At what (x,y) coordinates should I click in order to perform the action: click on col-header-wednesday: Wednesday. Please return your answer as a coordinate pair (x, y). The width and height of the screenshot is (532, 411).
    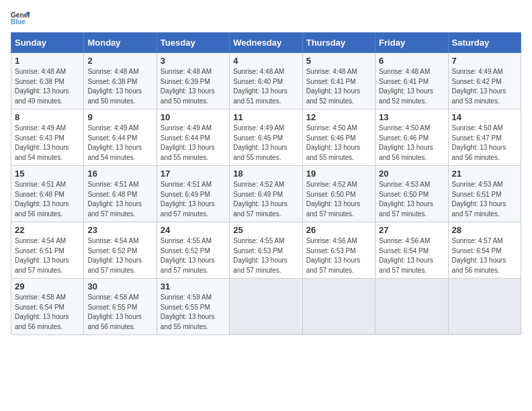
    Looking at the image, I should click on (266, 43).